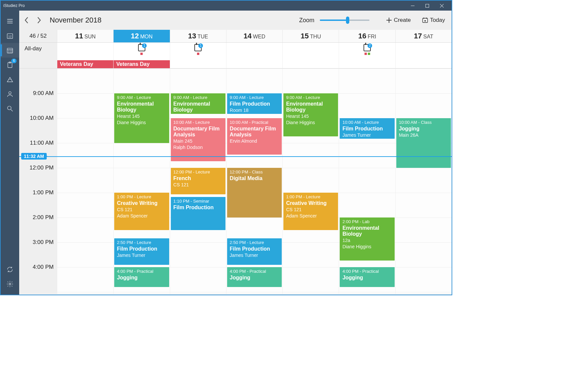 Image resolution: width=588 pixels, height=384 pixels. Describe the element at coordinates (198, 56) in the screenshot. I see `allday-tue` at that location.